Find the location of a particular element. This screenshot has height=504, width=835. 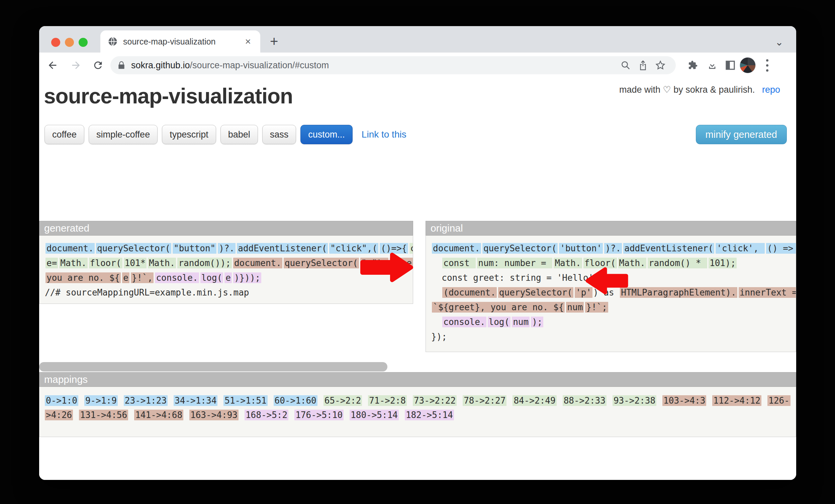

mapping-segment: "button" is located at coordinates (195, 248).